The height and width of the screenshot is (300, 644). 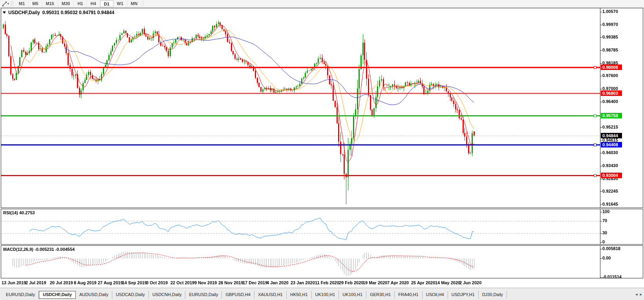 What do you see at coordinates (130, 295) in the screenshot?
I see `tab-usdcad-daily-3: USDCAD,Daily` at bounding box center [130, 295].